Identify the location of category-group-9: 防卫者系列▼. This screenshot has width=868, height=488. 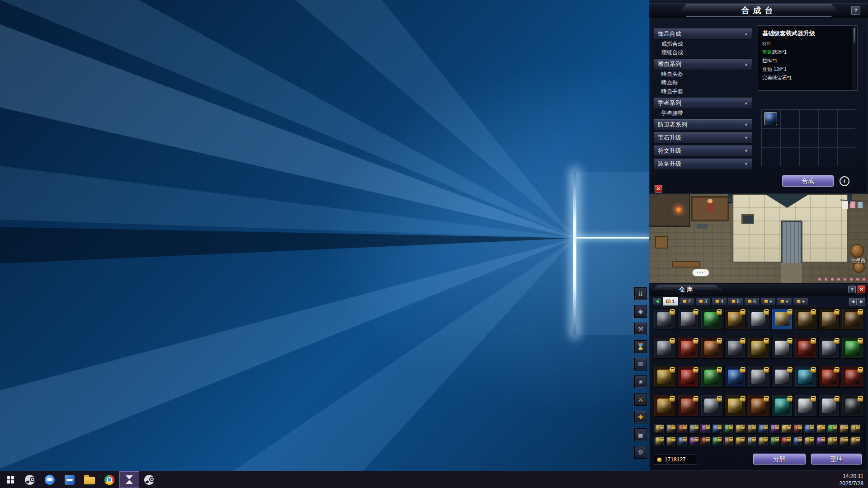
(703, 125).